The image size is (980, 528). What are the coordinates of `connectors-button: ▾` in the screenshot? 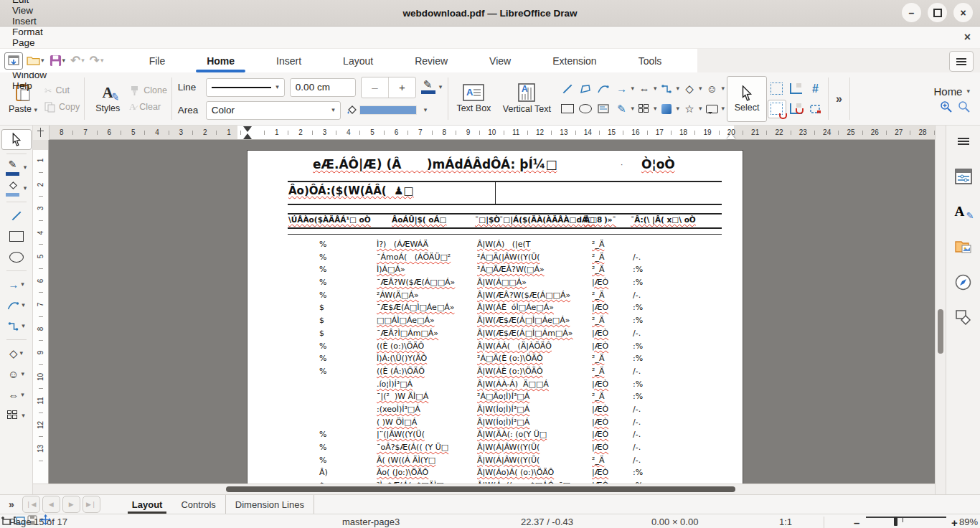 It's located at (669, 89).